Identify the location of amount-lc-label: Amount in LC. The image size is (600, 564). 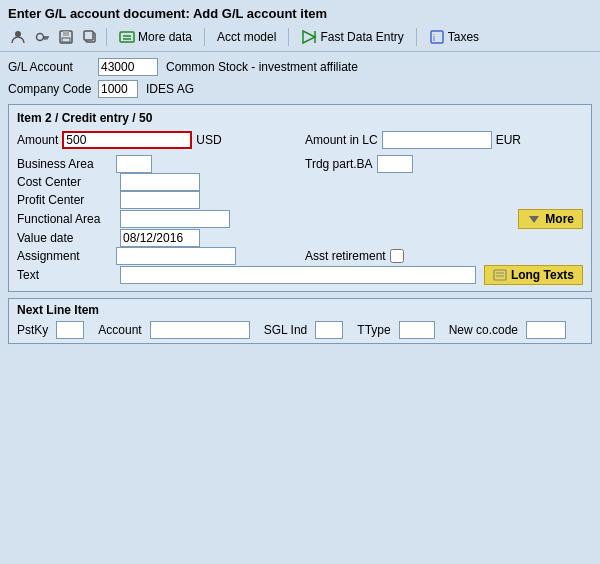
(342, 140).